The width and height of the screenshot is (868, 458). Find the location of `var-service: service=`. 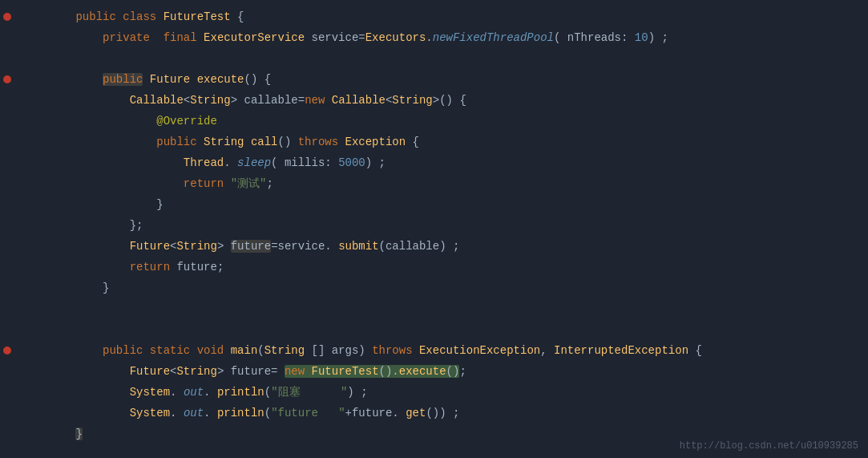

var-service: service= is located at coordinates (338, 38).